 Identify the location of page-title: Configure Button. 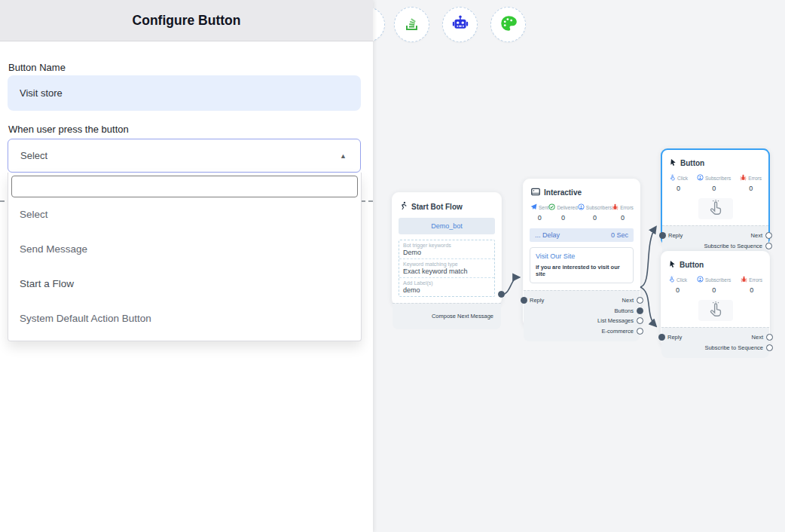
(187, 21).